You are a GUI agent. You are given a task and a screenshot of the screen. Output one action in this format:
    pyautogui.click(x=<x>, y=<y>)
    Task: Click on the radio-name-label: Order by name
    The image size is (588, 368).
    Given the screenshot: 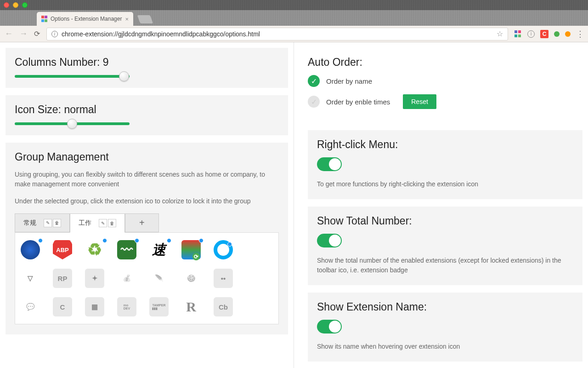 What is the action you would take?
    pyautogui.click(x=349, y=81)
    